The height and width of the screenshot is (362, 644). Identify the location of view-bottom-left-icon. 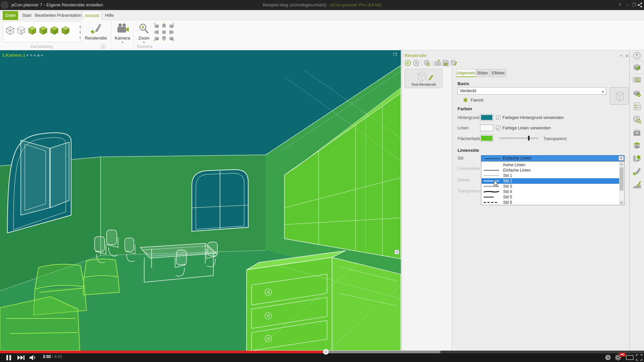
(157, 39).